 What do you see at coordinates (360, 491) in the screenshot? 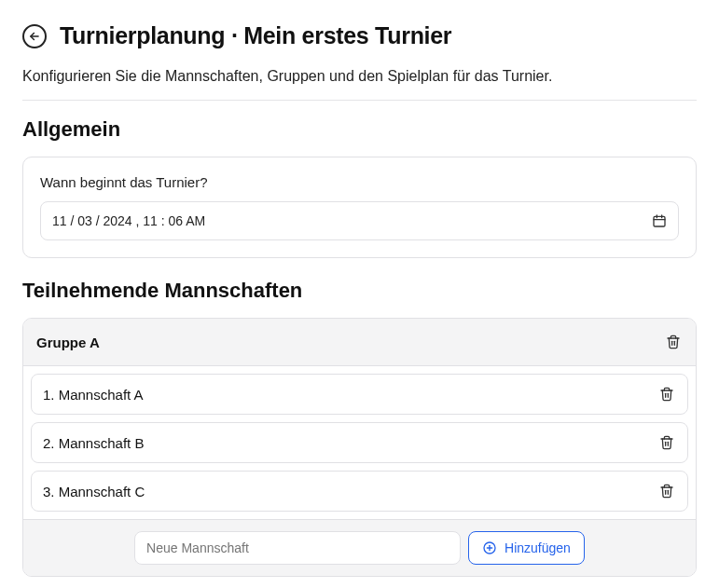
I see `team-row: 3. Mannschaft C` at bounding box center [360, 491].